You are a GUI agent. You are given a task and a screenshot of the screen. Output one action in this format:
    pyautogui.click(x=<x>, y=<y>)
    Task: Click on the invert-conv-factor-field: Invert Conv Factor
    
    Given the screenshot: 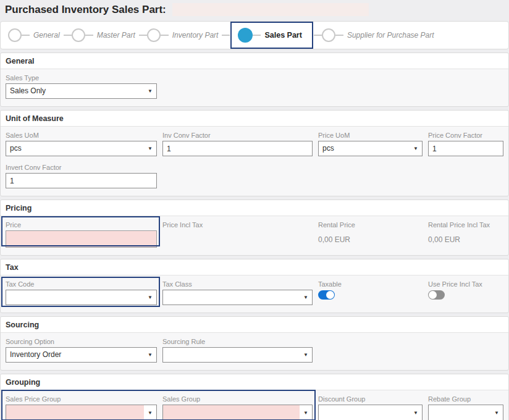 What is the action you would take?
    pyautogui.click(x=82, y=176)
    